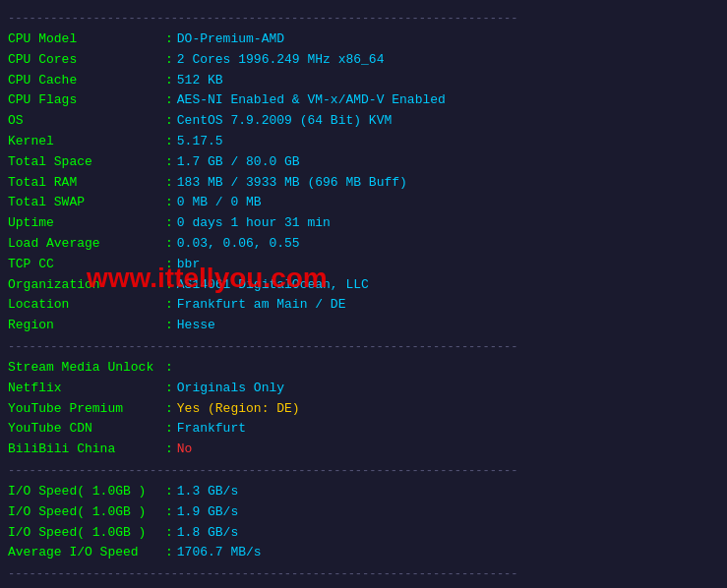 The height and width of the screenshot is (588, 727). Describe the element at coordinates (212, 429) in the screenshot. I see `youtube-cdn-value: Frankfurt` at that location.